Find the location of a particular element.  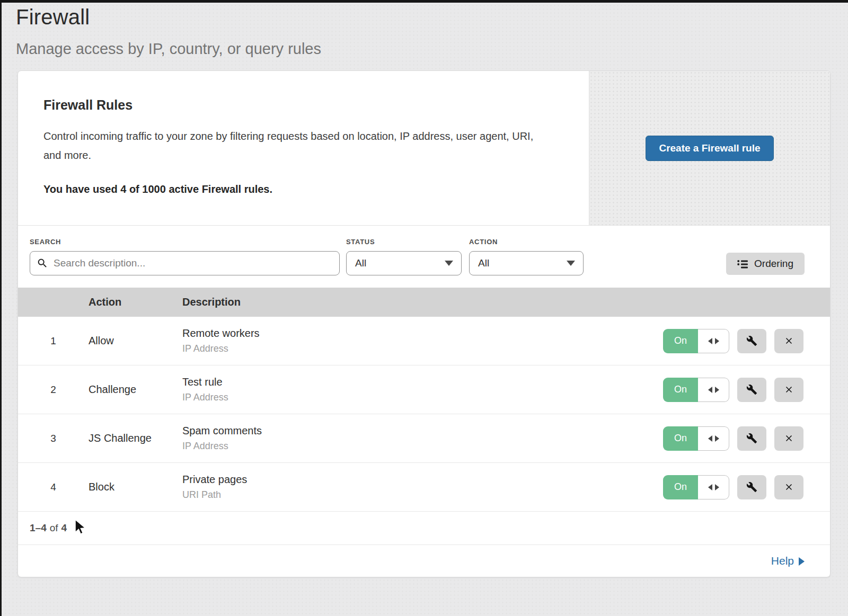

page-title: Firewall is located at coordinates (424, 17).